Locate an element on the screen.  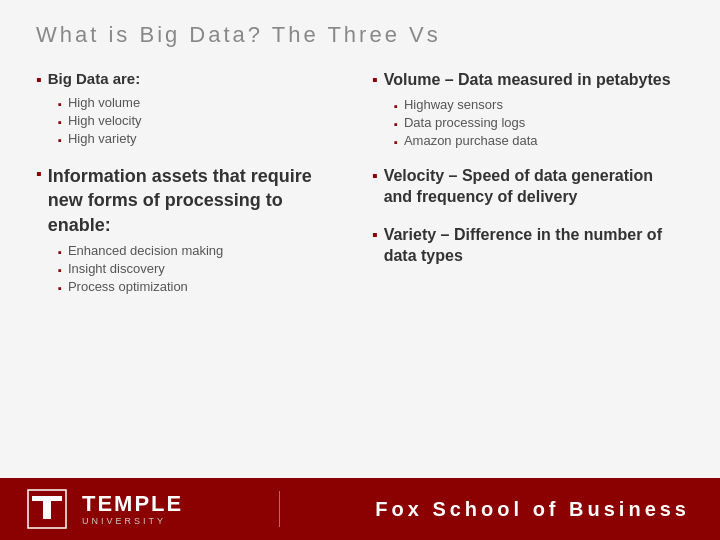
velocity-label: Velocity – Speed of data generation and … is located at coordinates (534, 187).